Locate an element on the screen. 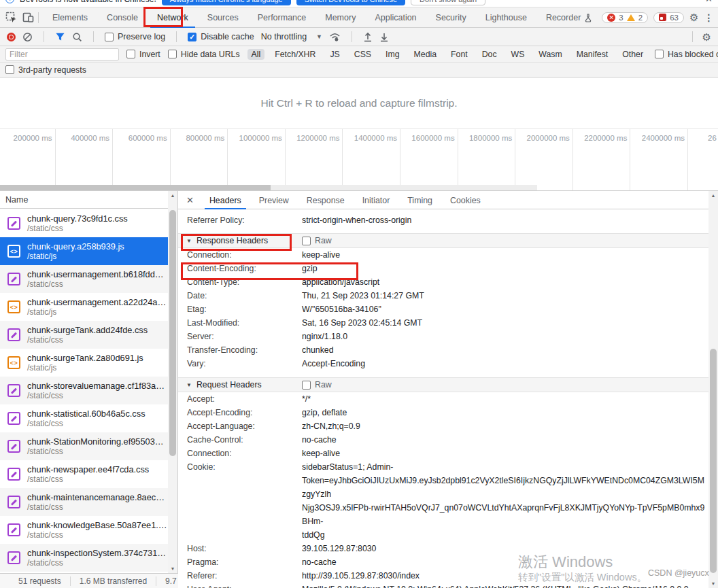 The width and height of the screenshot is (718, 588). inspect-element-icon is located at coordinates (11, 18).